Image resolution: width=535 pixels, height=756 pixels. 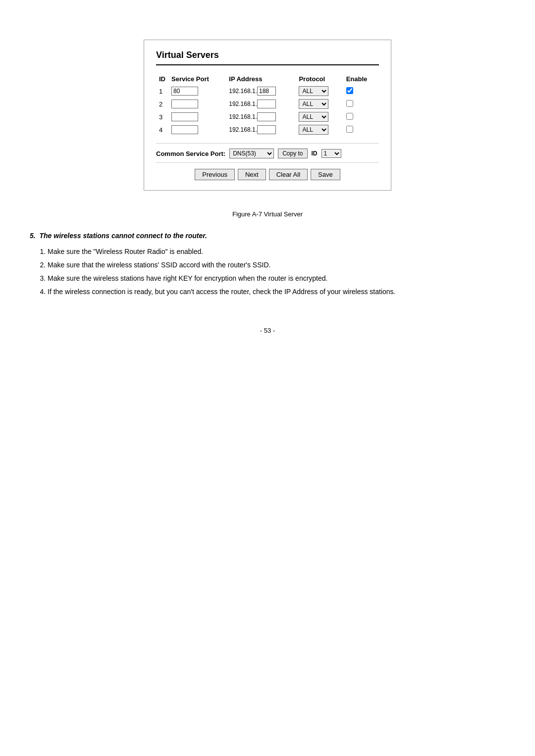 What do you see at coordinates (268, 104) in the screenshot?
I see `table-row: 2192.168.1.ALLTCPUDPTCP/UDP` at bounding box center [268, 104].